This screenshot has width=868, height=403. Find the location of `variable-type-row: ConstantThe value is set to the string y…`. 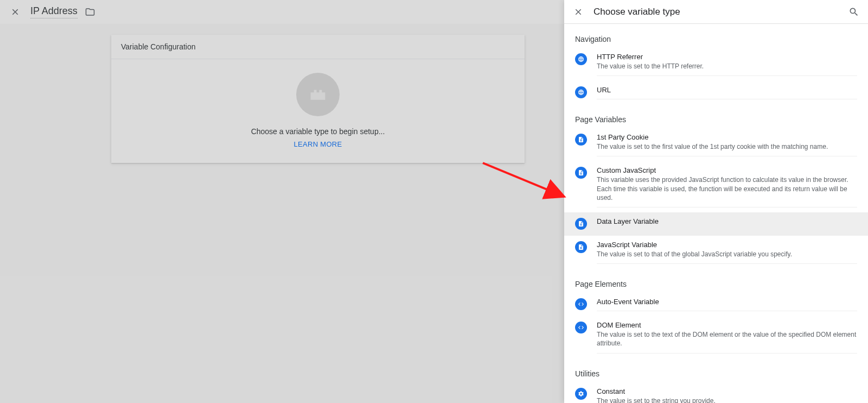

variable-type-row: ConstantThe value is set to the string y… is located at coordinates (716, 393).